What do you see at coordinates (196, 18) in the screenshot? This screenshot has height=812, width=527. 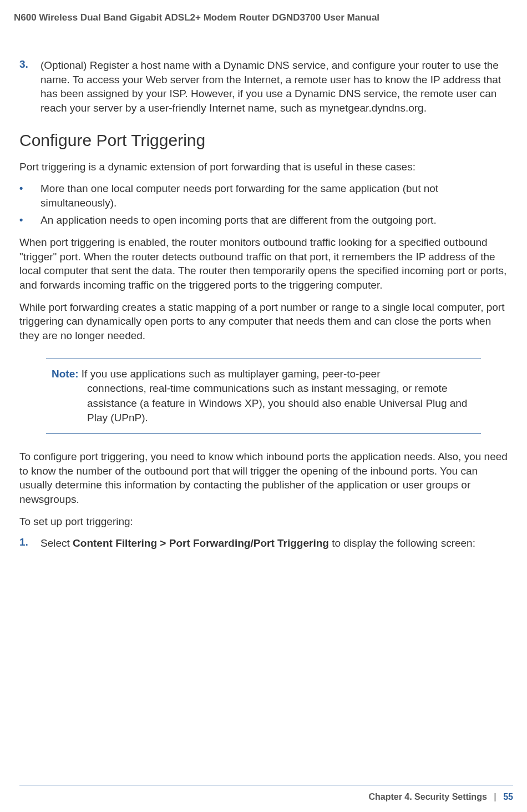 I see `manual-title: N600 Wireless Dual Band Gigabit ADSL2+ M…` at bounding box center [196, 18].